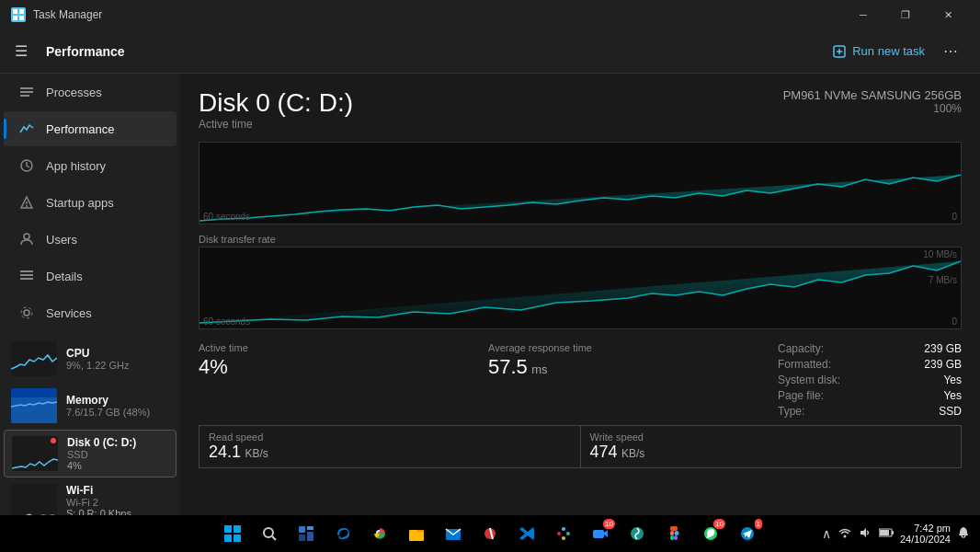 The image size is (980, 552). What do you see at coordinates (674, 534) in the screenshot?
I see `taskbar-app-figma` at bounding box center [674, 534].